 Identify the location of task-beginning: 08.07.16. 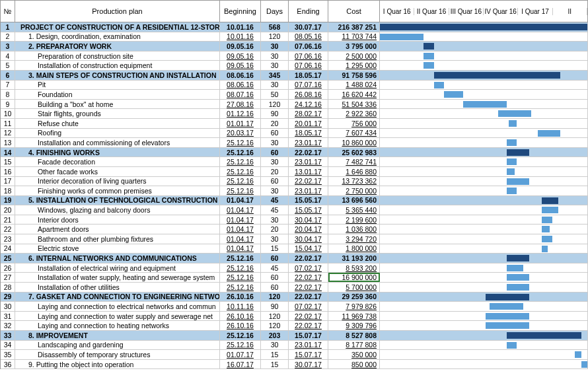
(240, 94).